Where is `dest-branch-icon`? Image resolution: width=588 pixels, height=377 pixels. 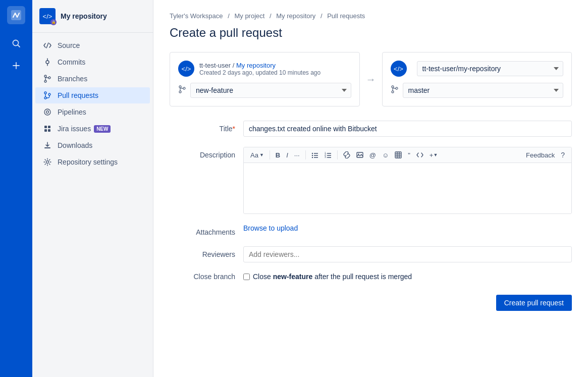 dest-branch-icon is located at coordinates (395, 90).